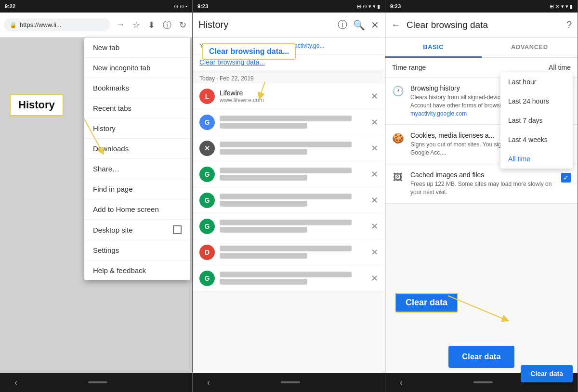  Describe the element at coordinates (530, 47) in the screenshot. I see `tab-advanced: ADVANCED` at that location.